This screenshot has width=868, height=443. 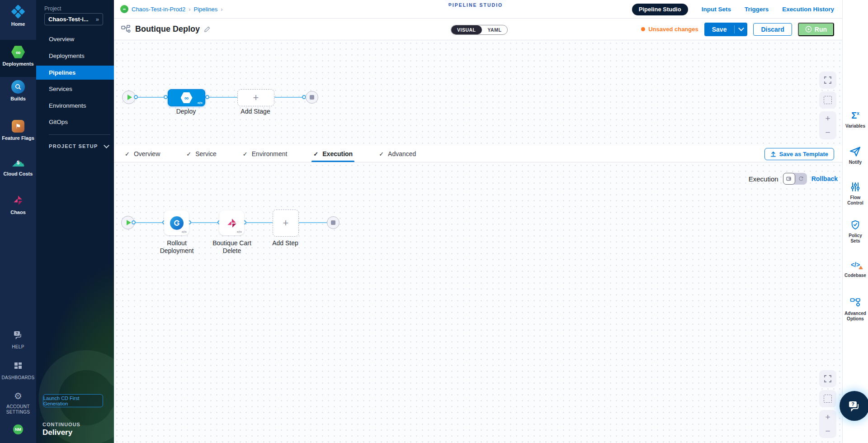 What do you see at coordinates (189, 9) in the screenshot?
I see `chevron-right-icon: ›` at bounding box center [189, 9].